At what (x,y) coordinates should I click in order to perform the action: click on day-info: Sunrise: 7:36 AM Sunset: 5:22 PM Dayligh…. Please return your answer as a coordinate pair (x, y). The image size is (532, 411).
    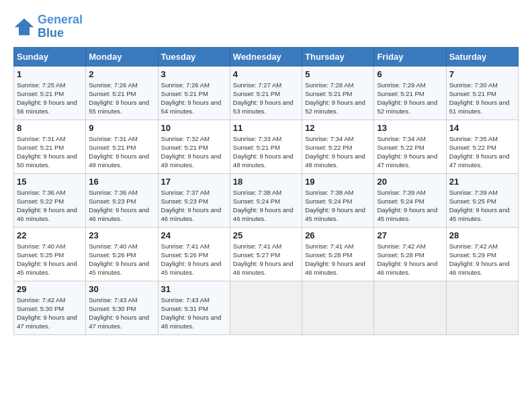
    Looking at the image, I should click on (50, 205).